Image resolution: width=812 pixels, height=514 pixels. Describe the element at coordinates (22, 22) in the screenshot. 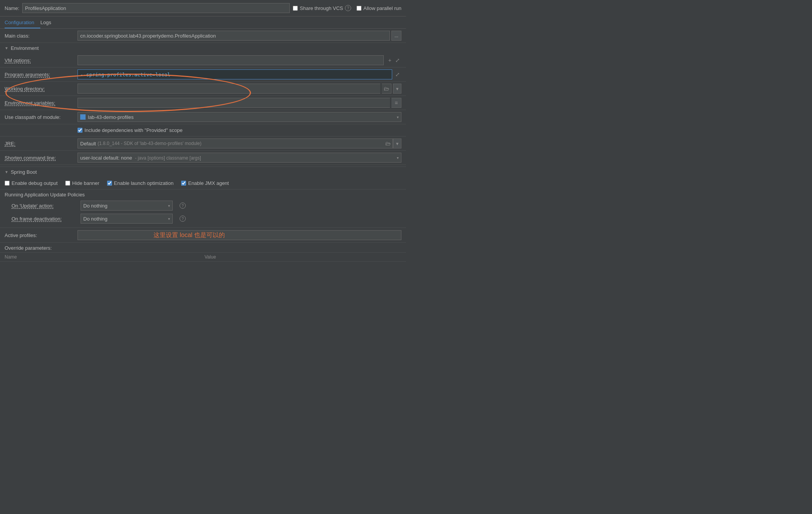

I see `tab-configuration: Configuration` at that location.